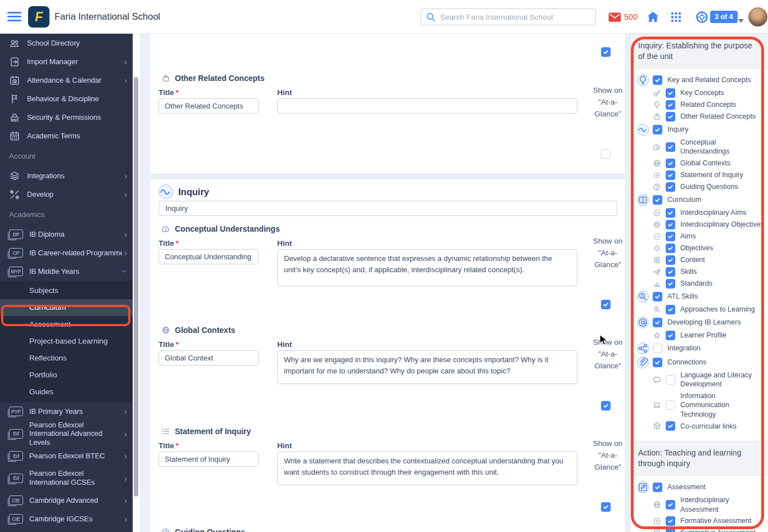  I want to click on tree-checkbox-inquiry, so click(658, 129).